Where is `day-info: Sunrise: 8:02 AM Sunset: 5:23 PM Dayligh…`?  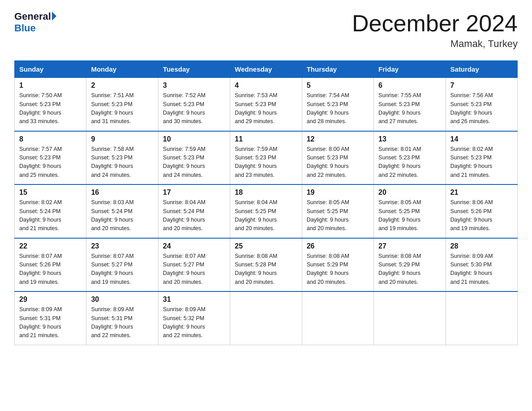 day-info: Sunrise: 8:02 AM Sunset: 5:23 PM Dayligh… is located at coordinates (482, 163).